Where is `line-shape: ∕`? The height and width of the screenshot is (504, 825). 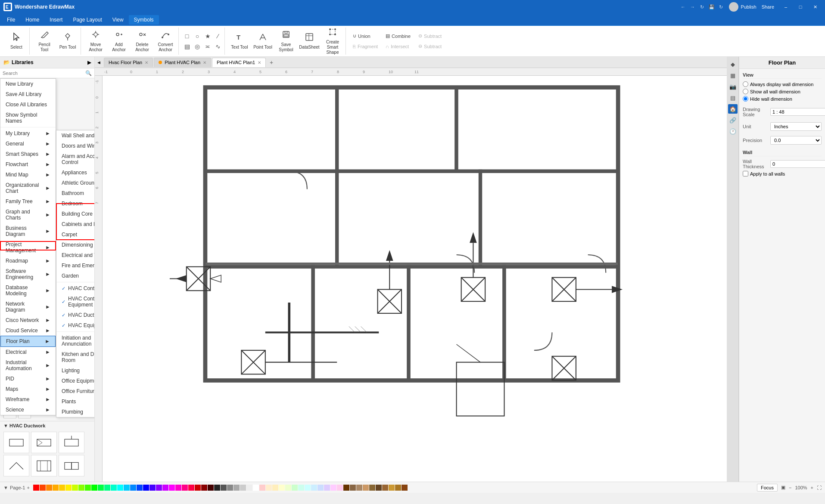 line-shape: ∕ is located at coordinates (218, 36).